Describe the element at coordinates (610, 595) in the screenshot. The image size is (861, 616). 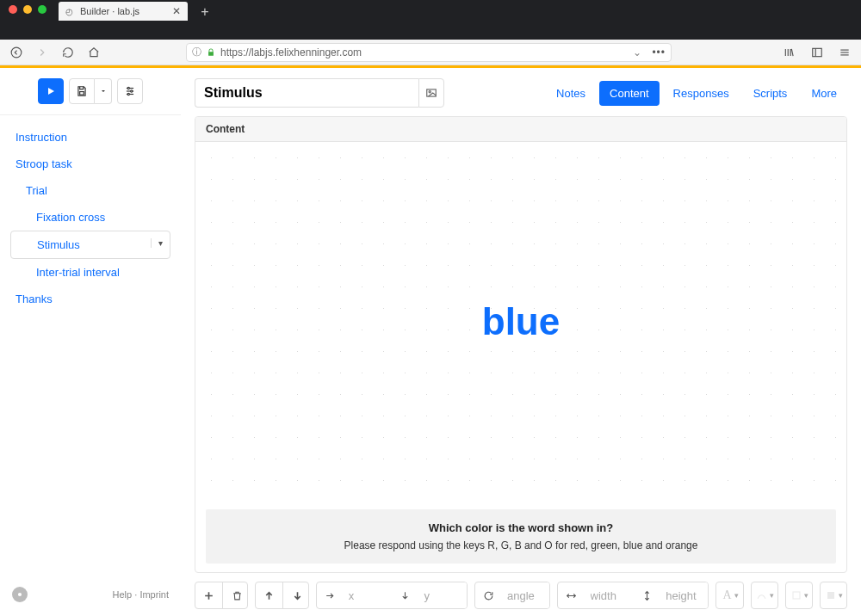
I see `width-input` at that location.